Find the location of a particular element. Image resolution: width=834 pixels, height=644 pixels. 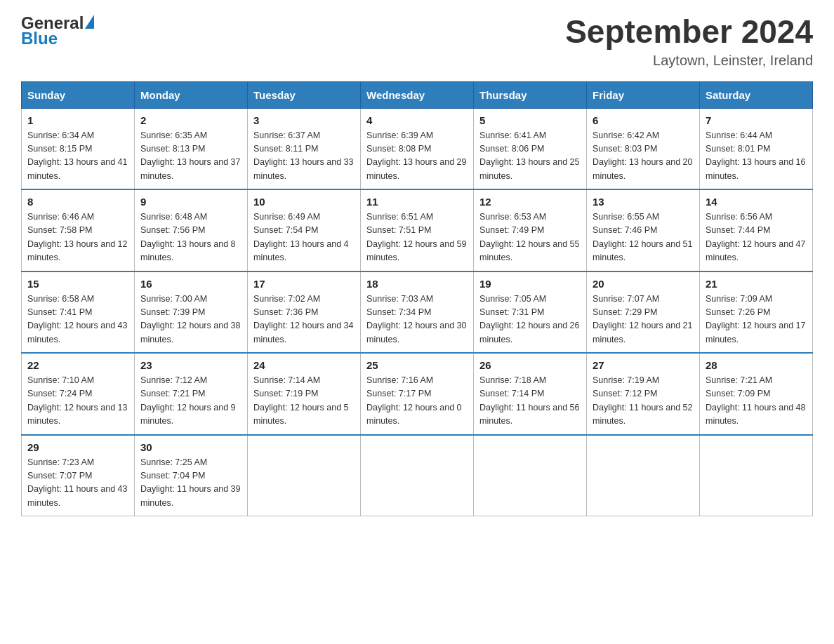

calendar-cell: 26Sunrise: 7:18 AMSunset: 7:14 PMDayligh… is located at coordinates (531, 394).